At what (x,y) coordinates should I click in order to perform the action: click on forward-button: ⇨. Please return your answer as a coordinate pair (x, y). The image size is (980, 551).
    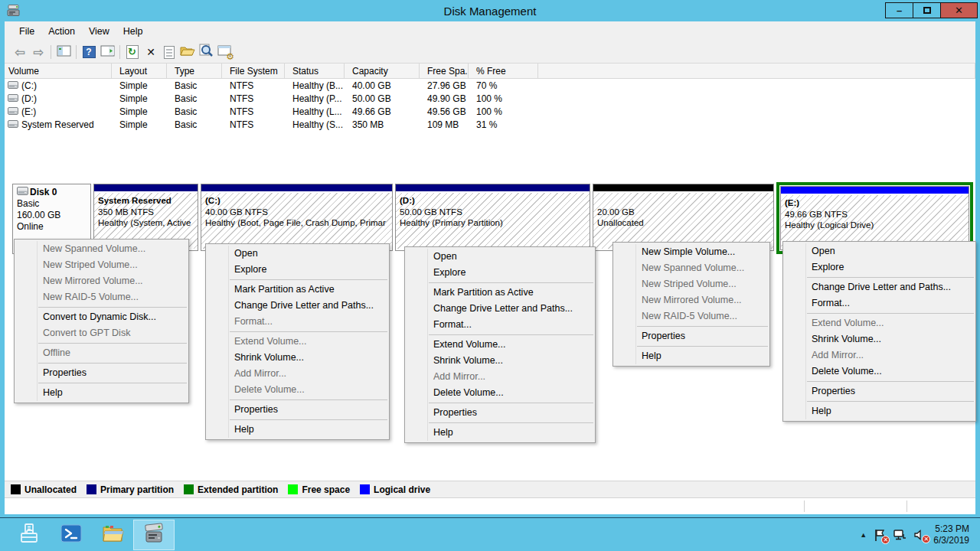
    Looking at the image, I should click on (38, 52).